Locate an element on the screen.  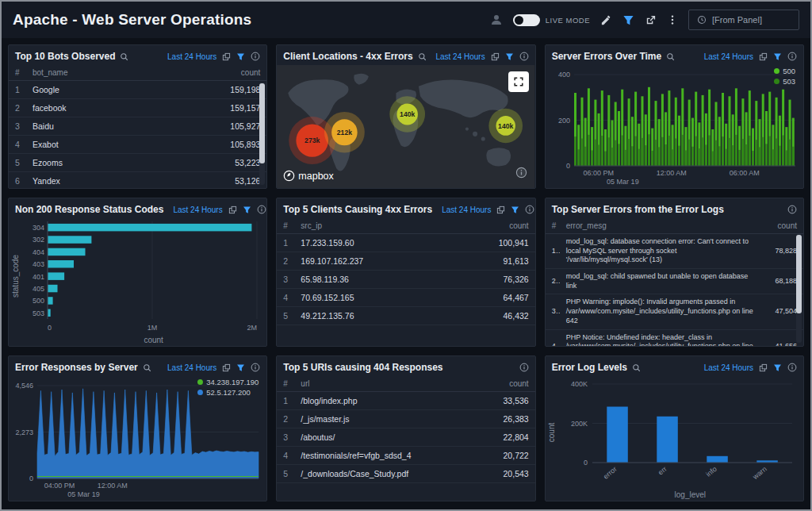
table-row: 6Yandex53,126 is located at coordinates (138, 181).